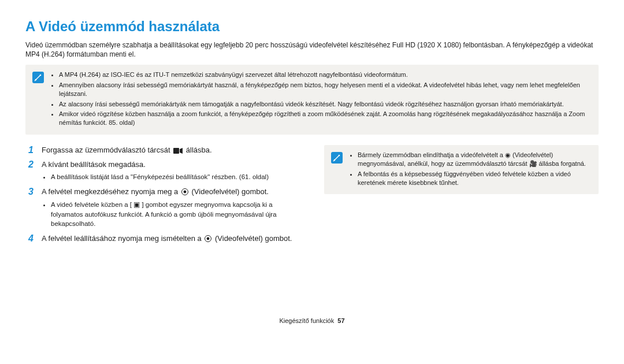 Image resolution: width=624 pixels, height=364 pixels. What do you see at coordinates (122, 238) in the screenshot?
I see `step-text-pre: A felvétel leállításához nyomja meg ismé…` at bounding box center [122, 238].